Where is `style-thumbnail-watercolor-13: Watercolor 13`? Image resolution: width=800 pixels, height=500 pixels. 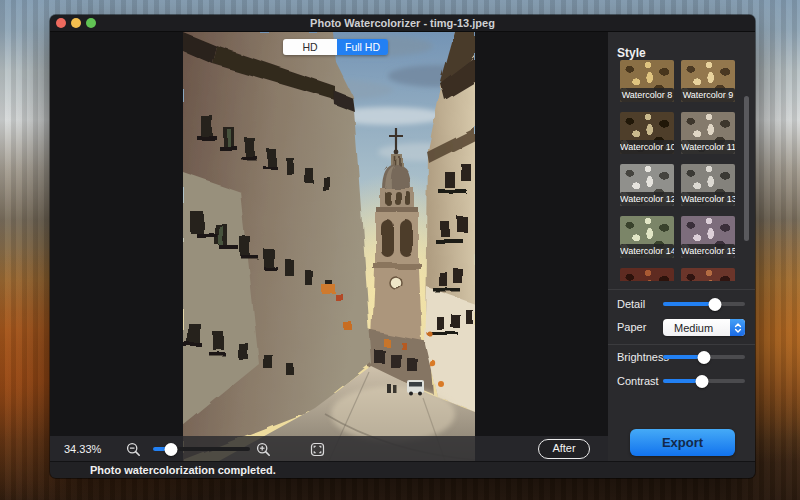 style-thumbnail-watercolor-13: Watercolor 13 is located at coordinates (708, 185).